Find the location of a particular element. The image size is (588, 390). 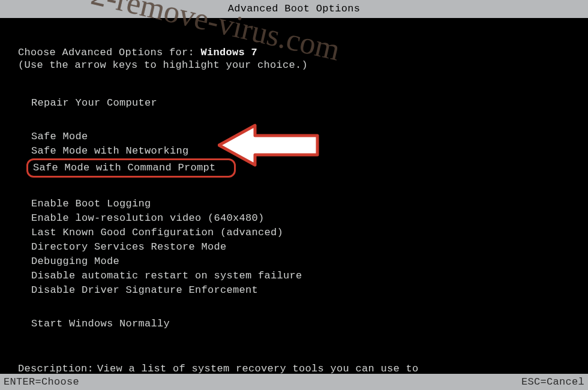

choose-line: Choose Advanced Options for: Windows 7 is located at coordinates (303, 53).